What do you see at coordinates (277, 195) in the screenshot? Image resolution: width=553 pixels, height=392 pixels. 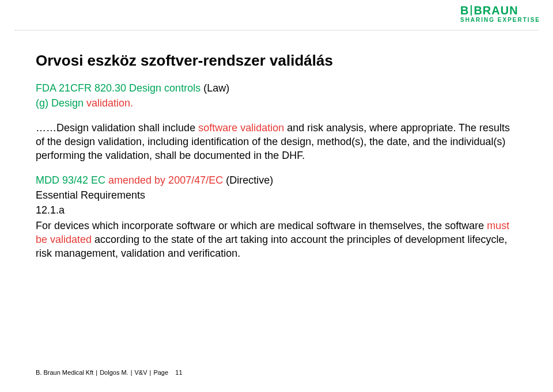 I see `sec2-essreq: Essential Requirements` at bounding box center [277, 195].